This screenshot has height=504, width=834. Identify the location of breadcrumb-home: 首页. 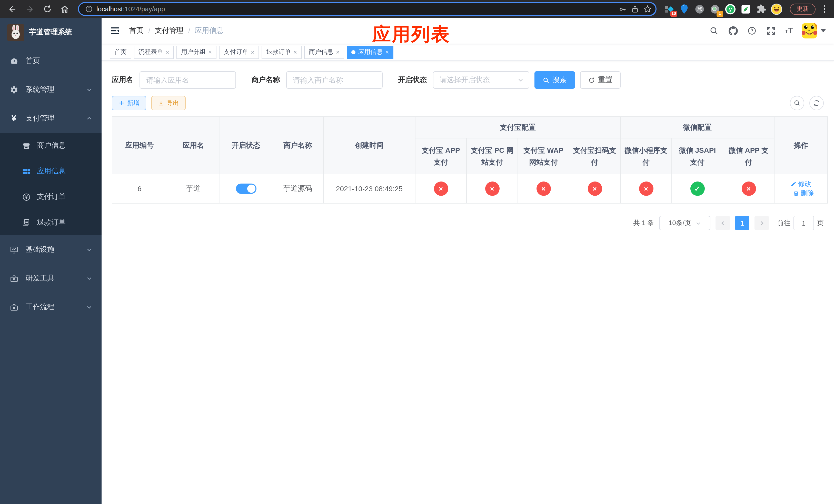
(136, 31).